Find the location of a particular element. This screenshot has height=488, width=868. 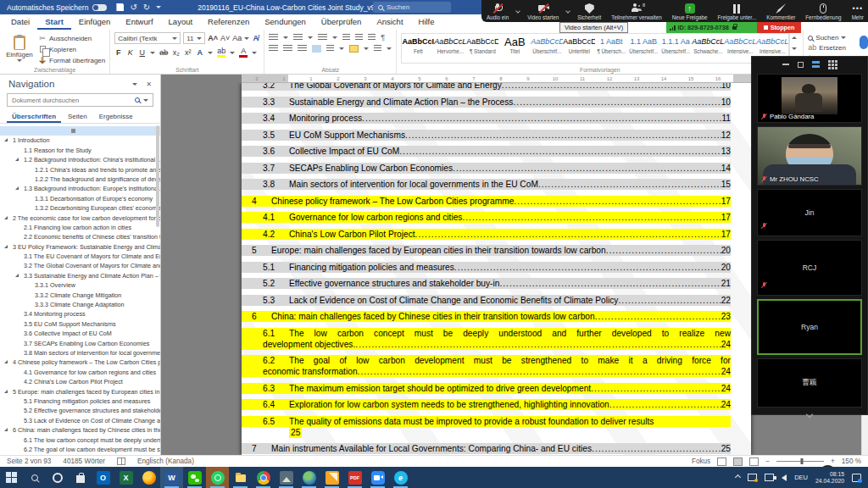

toc-entry: 4 Chinese policy framework – The Low Car… is located at coordinates (487, 202).